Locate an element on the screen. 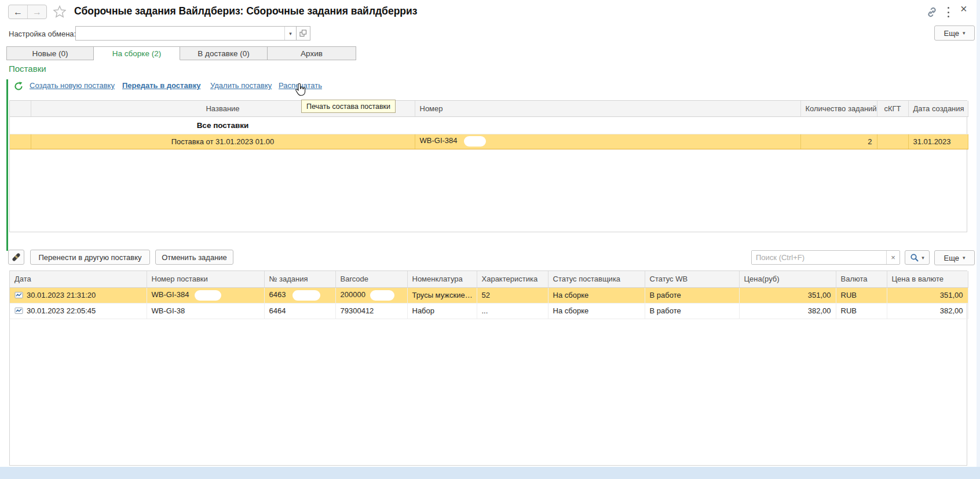 This screenshot has height=479, width=980. back-button: ← is located at coordinates (19, 12).